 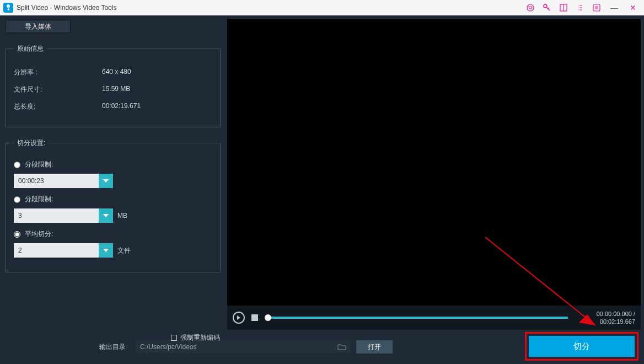 I want to click on output-path-value: C:/Users/pc/Videos, so click(x=239, y=347).